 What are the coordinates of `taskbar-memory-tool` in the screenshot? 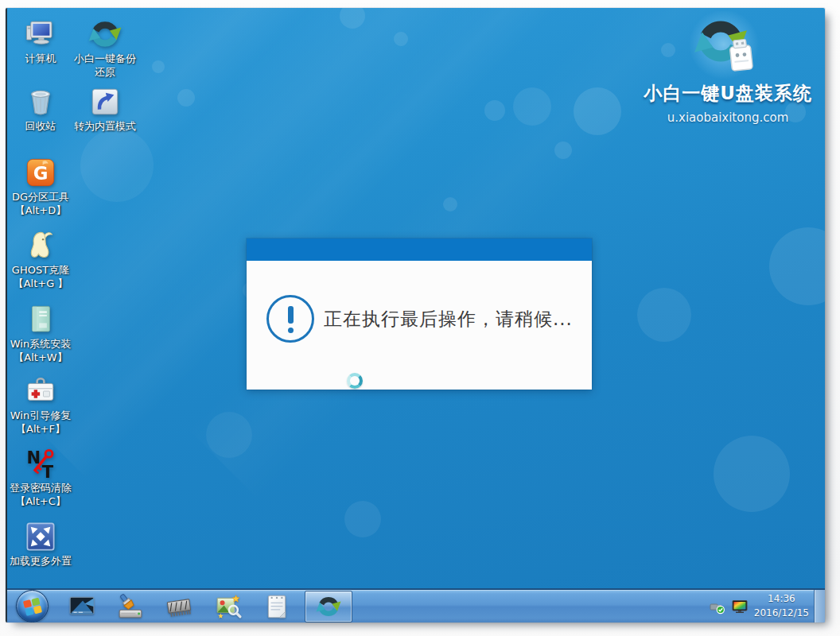 It's located at (179, 607).